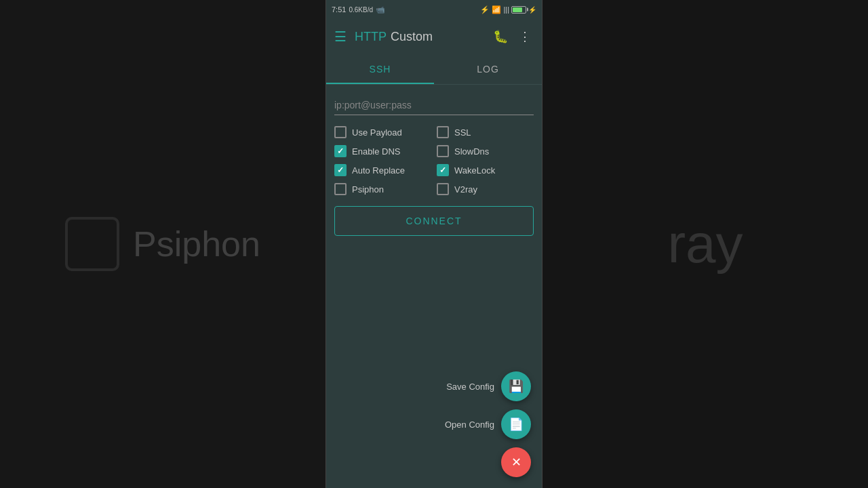 Image resolution: width=868 pixels, height=488 pixels. I want to click on checkbox-psiphon-label: Psiphon, so click(368, 190).